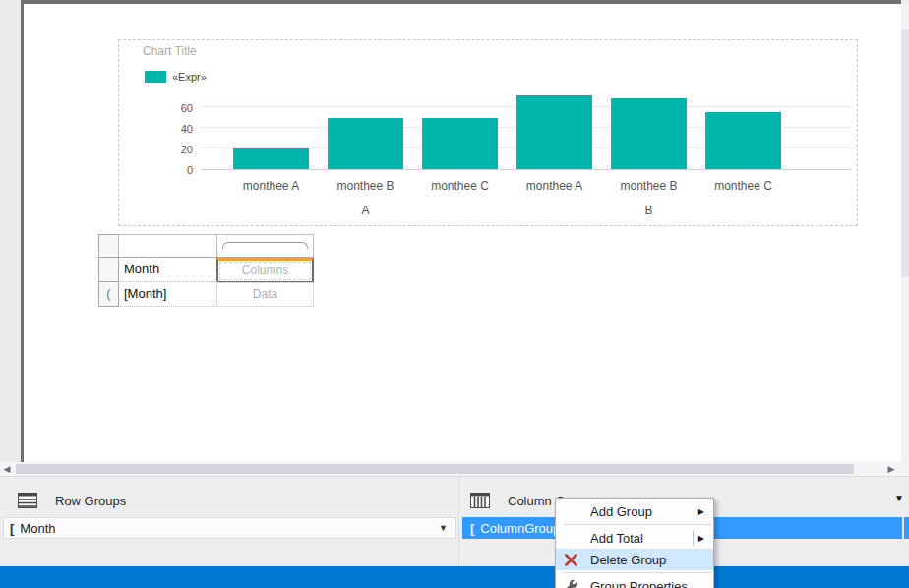 This screenshot has width=909, height=588. I want to click on submenu-split-divider, so click(693, 538).